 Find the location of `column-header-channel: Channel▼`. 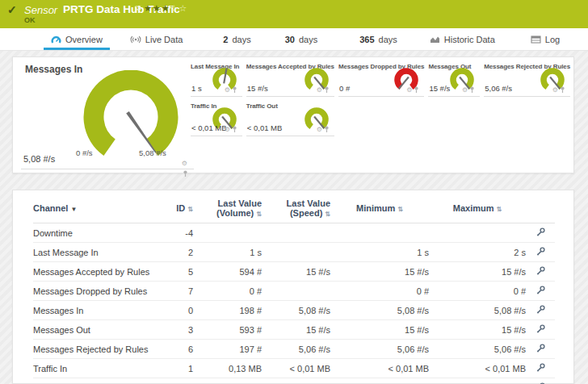

column-header-channel: Channel▼ is located at coordinates (94, 207).